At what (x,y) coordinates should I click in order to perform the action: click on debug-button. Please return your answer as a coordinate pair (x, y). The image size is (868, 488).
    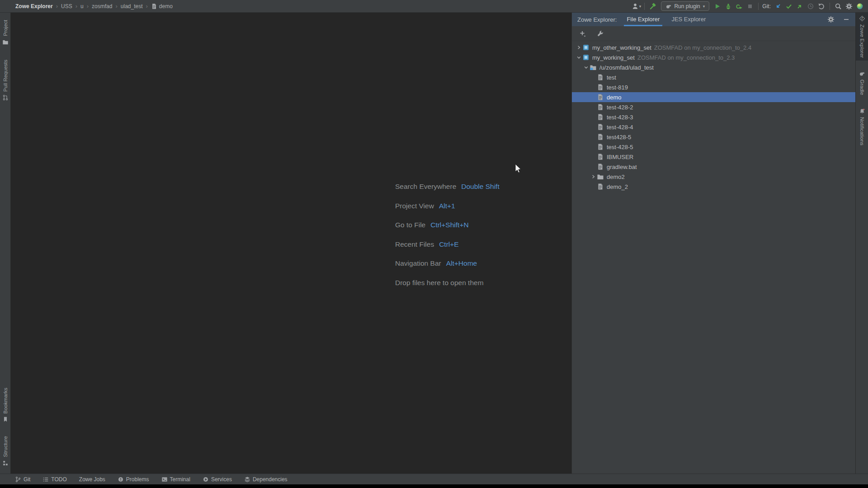
    Looking at the image, I should click on (728, 6).